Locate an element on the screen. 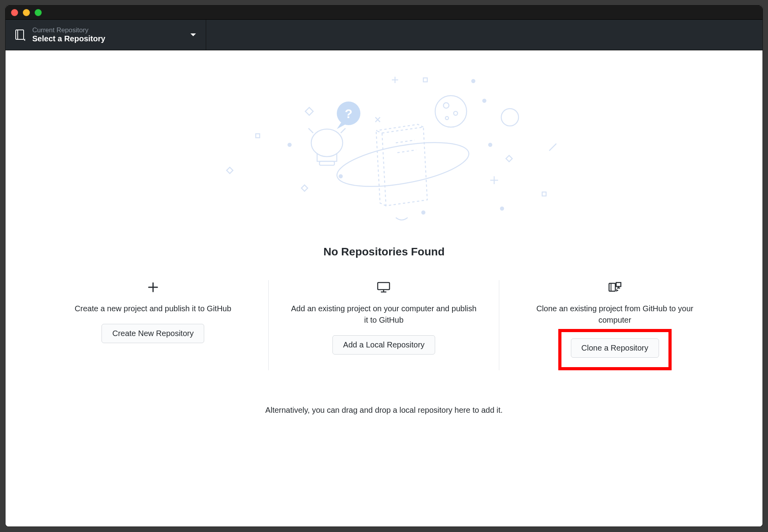  add-local-repository-button: Add a Local Repository is located at coordinates (384, 345).